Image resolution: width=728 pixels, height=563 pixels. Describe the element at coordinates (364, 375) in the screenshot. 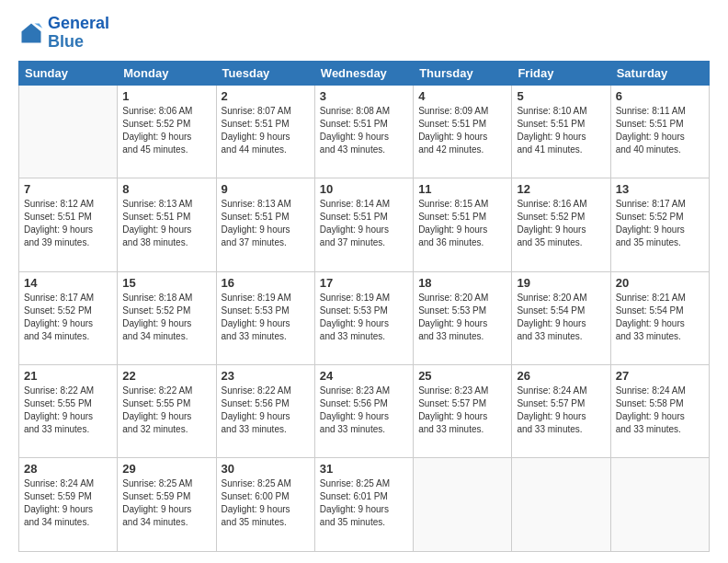

I see `day-number: 24` at that location.